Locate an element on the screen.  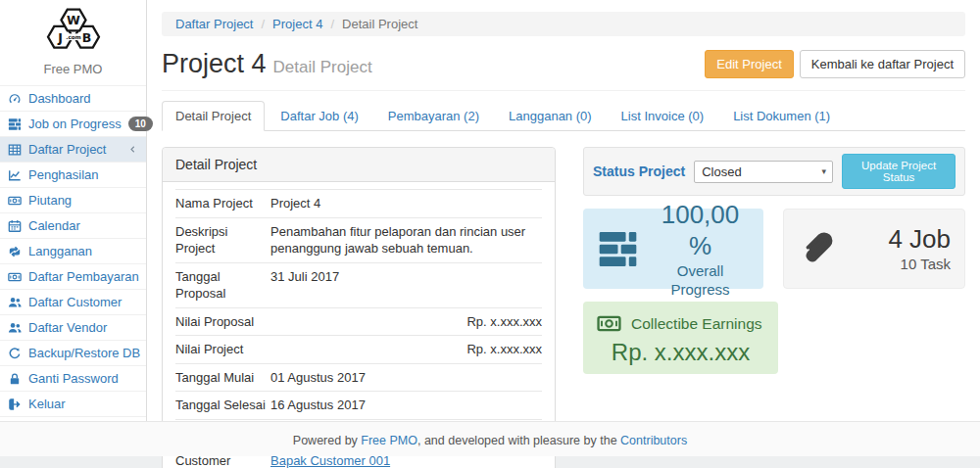
sidebar-item-label: Calendar is located at coordinates (55, 225).